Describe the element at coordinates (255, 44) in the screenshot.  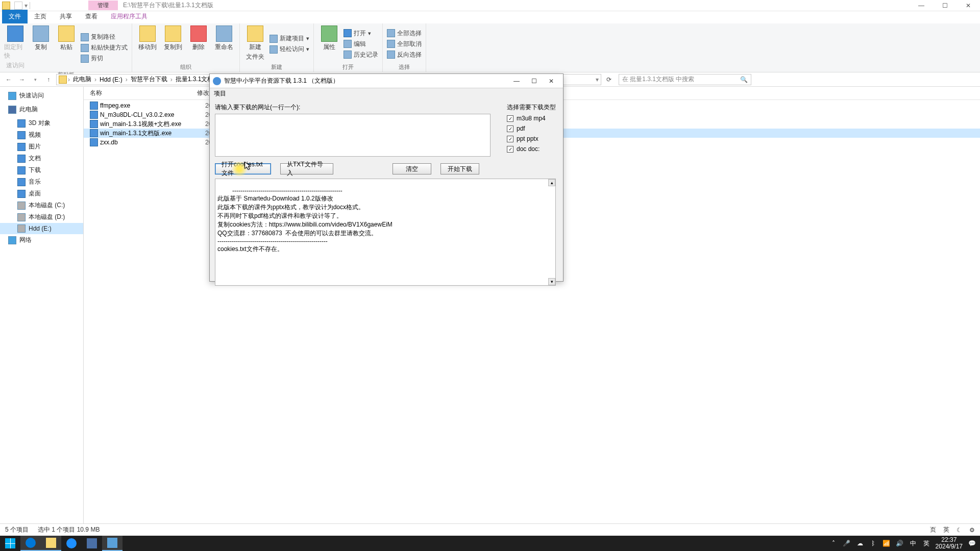
I see `newfolder-button: 新建文件夹` at that location.